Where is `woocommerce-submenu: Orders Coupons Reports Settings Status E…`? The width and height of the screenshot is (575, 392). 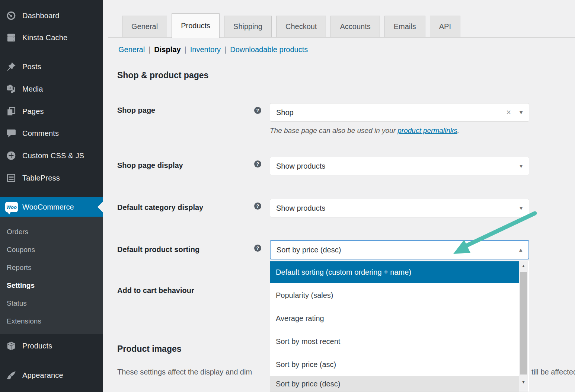 woocommerce-submenu: Orders Coupons Reports Settings Status E… is located at coordinates (51, 275).